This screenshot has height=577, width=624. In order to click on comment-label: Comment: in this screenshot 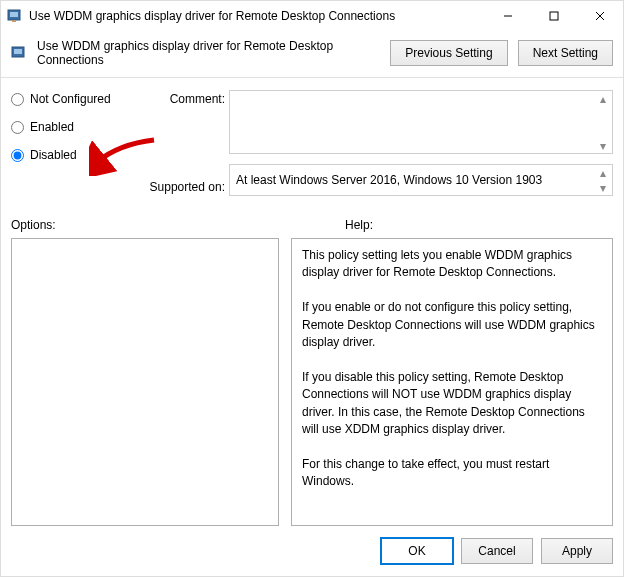, I will do `click(183, 99)`.